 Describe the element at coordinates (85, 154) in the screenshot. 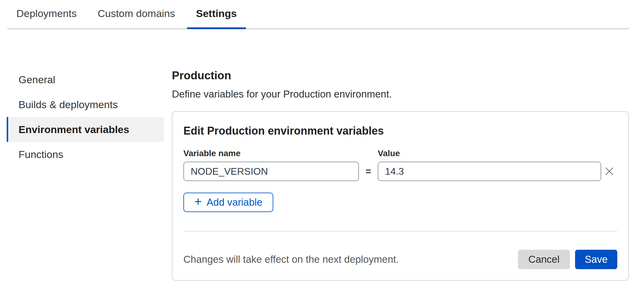

I see `sidebar-item-functions: Functions` at that location.